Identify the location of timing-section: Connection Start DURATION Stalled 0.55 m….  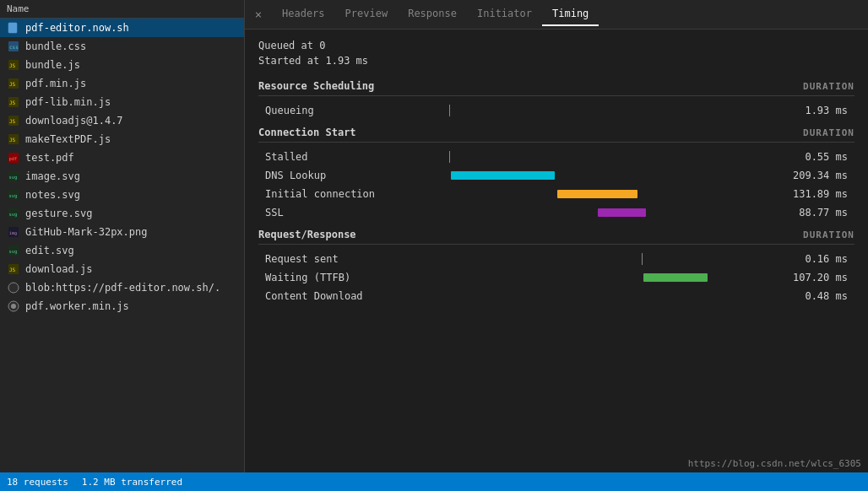
(556, 174).